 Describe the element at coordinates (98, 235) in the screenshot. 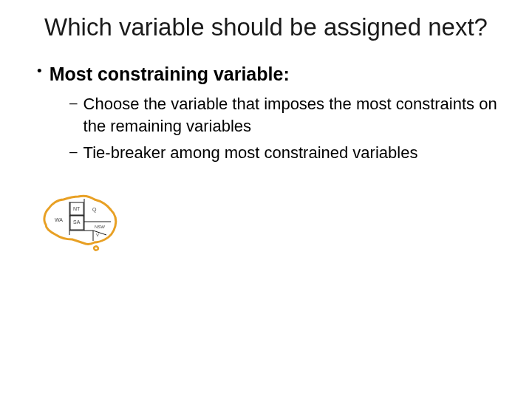

I see `label-v: V` at that location.